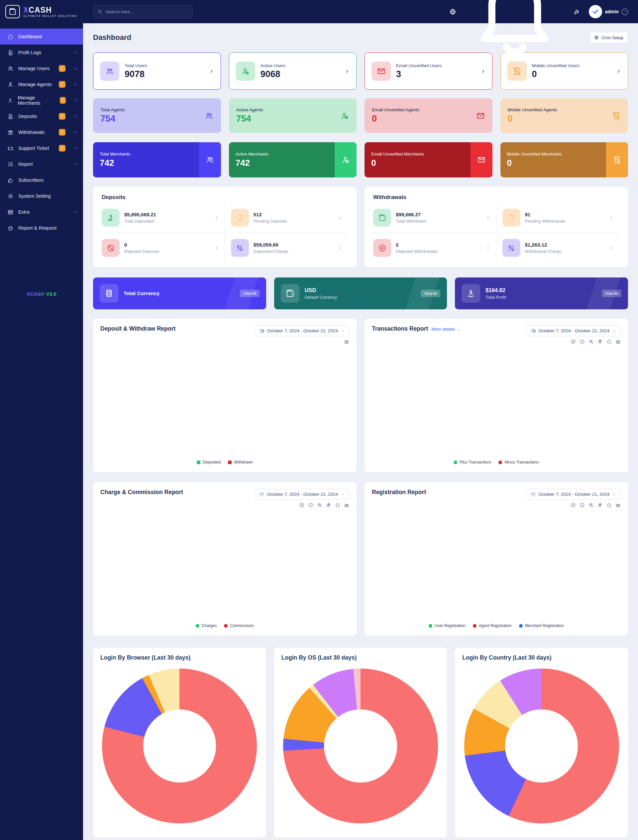 The height and width of the screenshot is (840, 638). What do you see at coordinates (573, 331) in the screenshot?
I see `date-range-picker: 5000.04000.03000.02000.01000.00.007-Octo…` at bounding box center [573, 331].